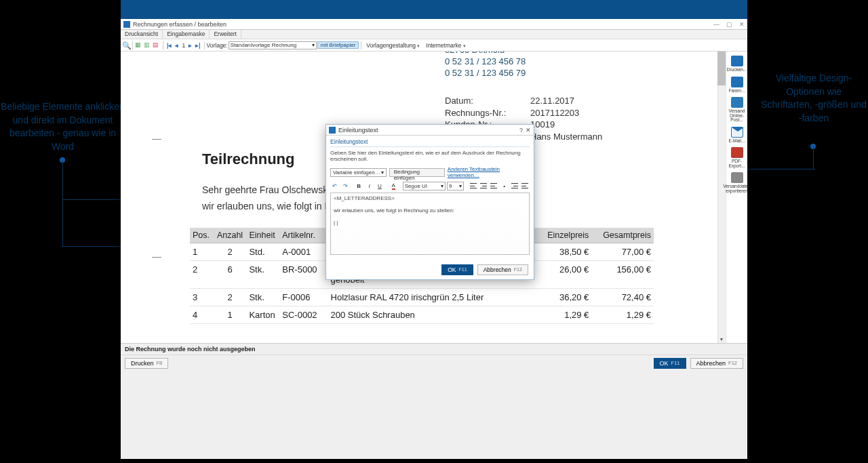  Describe the element at coordinates (231, 236) in the screenshot. I see `th-anzahl: Anzahl` at that location.